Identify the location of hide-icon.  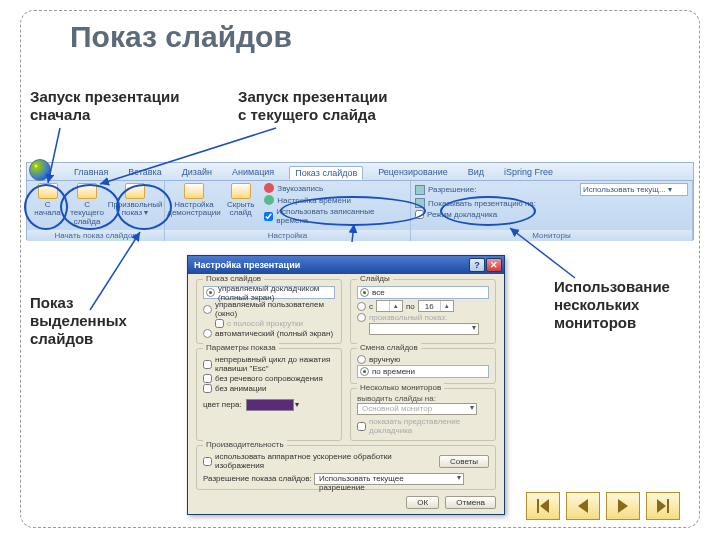
(241, 191).